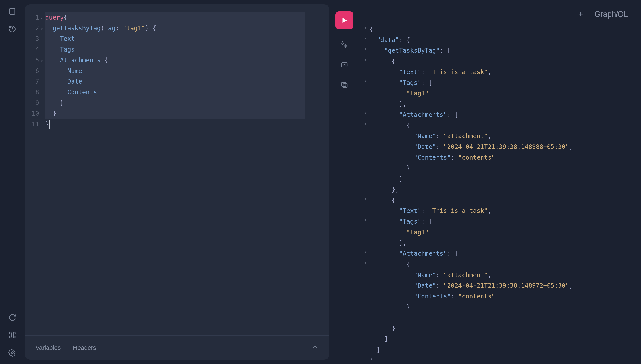 The width and height of the screenshot is (641, 364). I want to click on chevron-up-icon, so click(315, 348).